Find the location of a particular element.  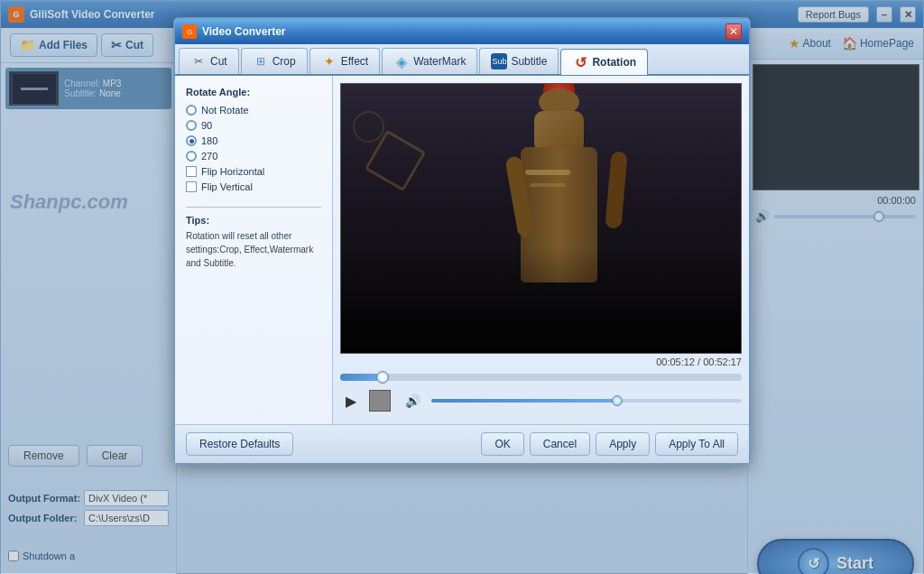

tab-watermark: ◈ WaterMark is located at coordinates (430, 61).